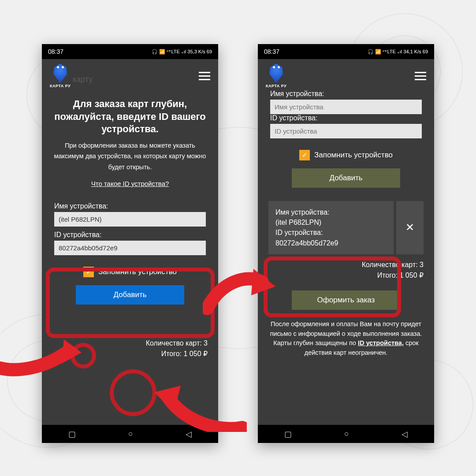 This screenshot has height=476, width=476. Describe the element at coordinates (130, 117) in the screenshot. I see `page-title: Для заказа карт глубин, пожалуйста, введ…` at that location.